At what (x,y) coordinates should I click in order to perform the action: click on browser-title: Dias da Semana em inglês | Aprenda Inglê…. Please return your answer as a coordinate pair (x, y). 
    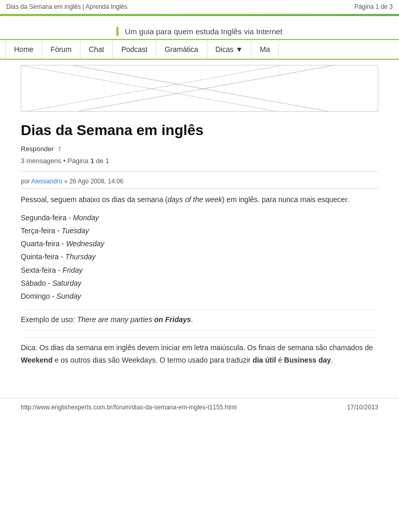
    Looking at the image, I should click on (66, 7).